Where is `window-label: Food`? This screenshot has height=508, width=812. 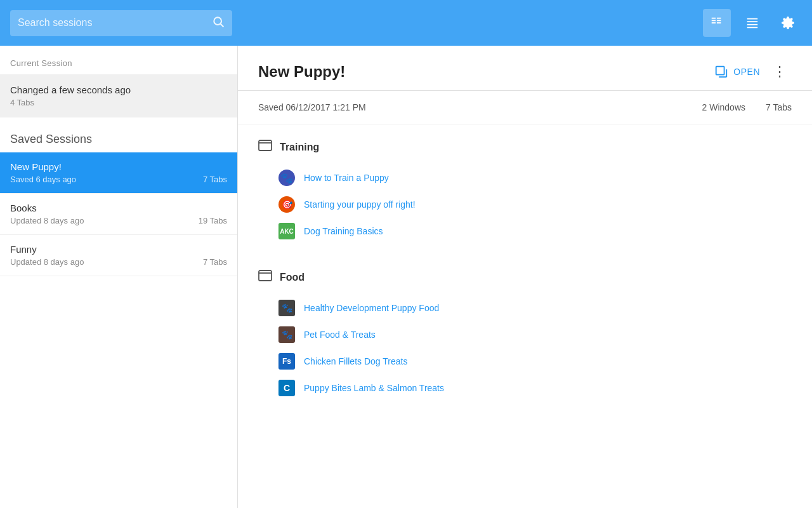 window-label: Food is located at coordinates (292, 277).